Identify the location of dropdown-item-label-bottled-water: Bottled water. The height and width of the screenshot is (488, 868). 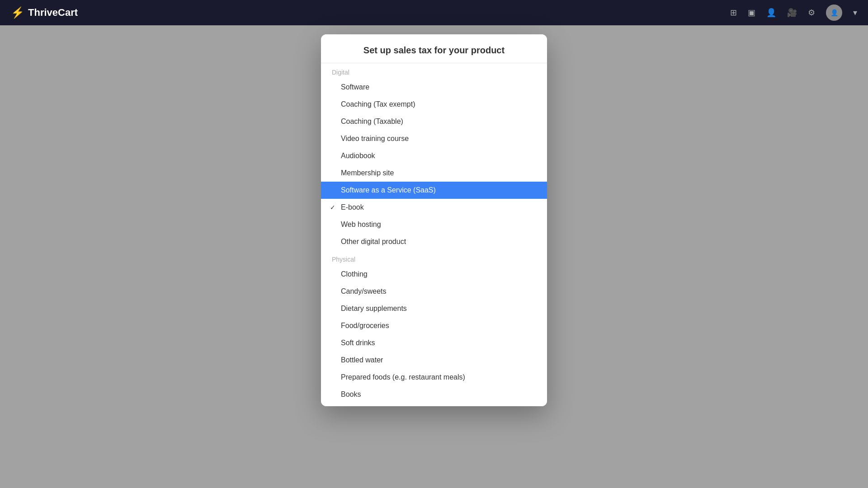
(362, 360).